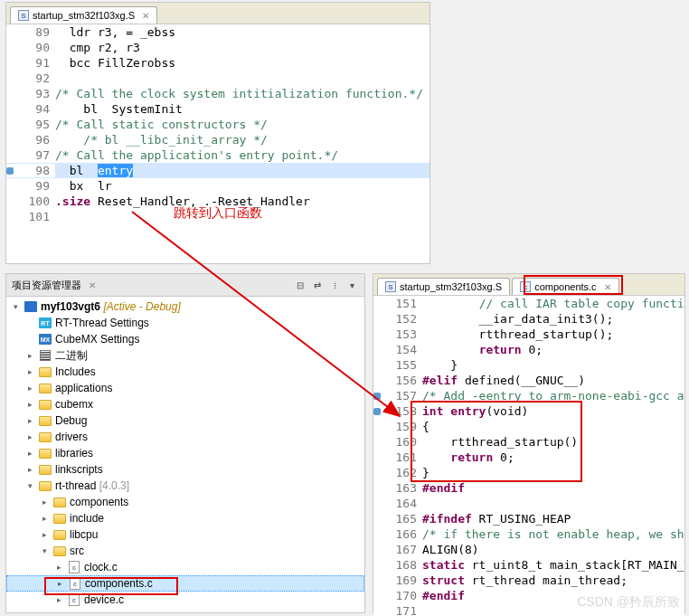  What do you see at coordinates (218, 78) in the screenshot?
I see `code-line: 92` at bounding box center [218, 78].